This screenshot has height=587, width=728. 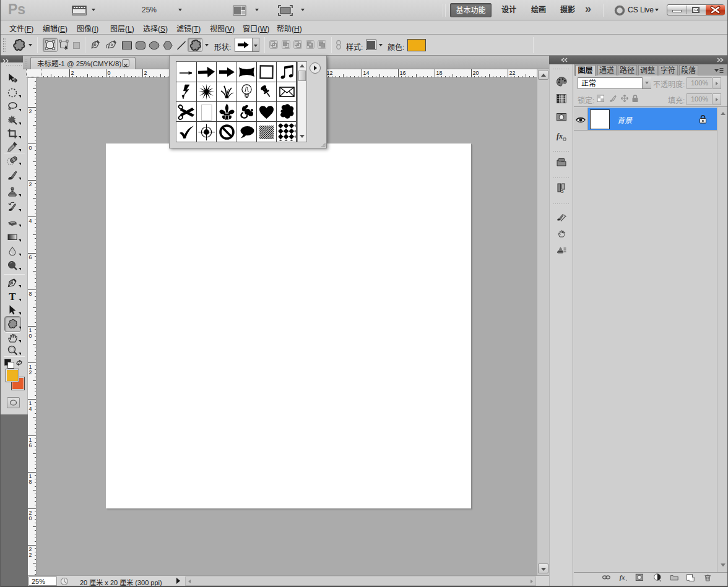 What do you see at coordinates (366, 73) in the screenshot?
I see `svg-text: 14` at bounding box center [366, 73].